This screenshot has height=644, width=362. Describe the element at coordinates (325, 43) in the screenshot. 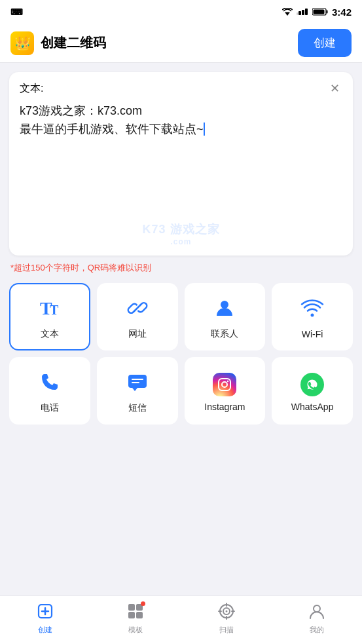

I see `create-button: 创建` at that location.